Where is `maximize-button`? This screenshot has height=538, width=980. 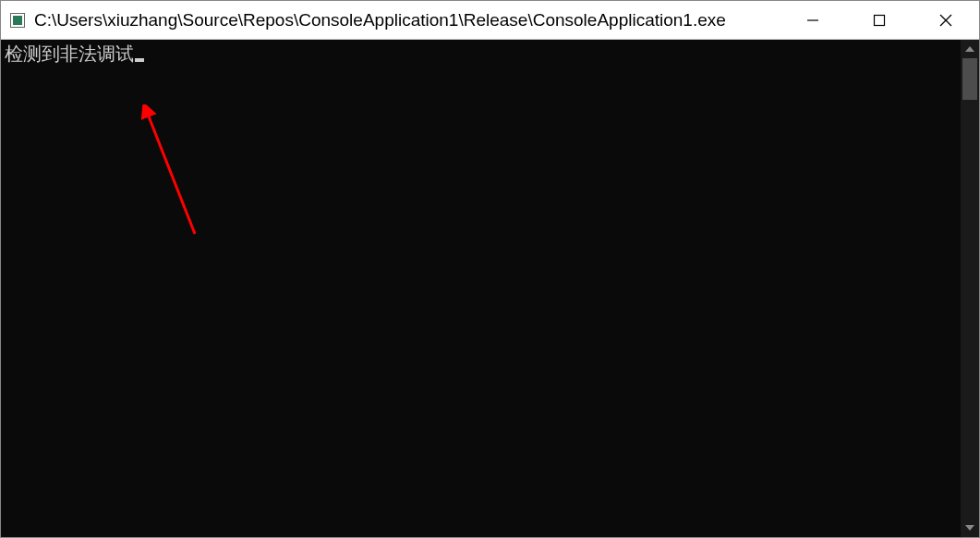
maximize-button is located at coordinates (879, 20).